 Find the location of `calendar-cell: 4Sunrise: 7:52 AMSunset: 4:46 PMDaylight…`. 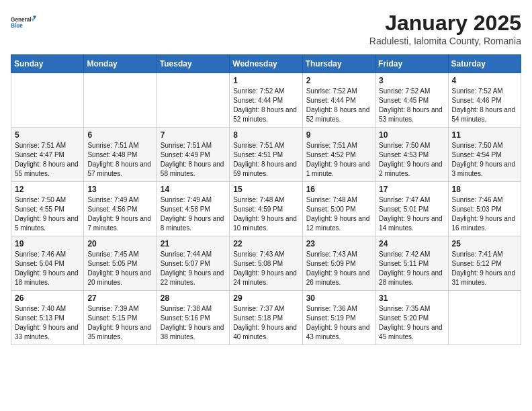

calendar-cell: 4Sunrise: 7:52 AMSunset: 4:46 PMDaylight… is located at coordinates (484, 101).